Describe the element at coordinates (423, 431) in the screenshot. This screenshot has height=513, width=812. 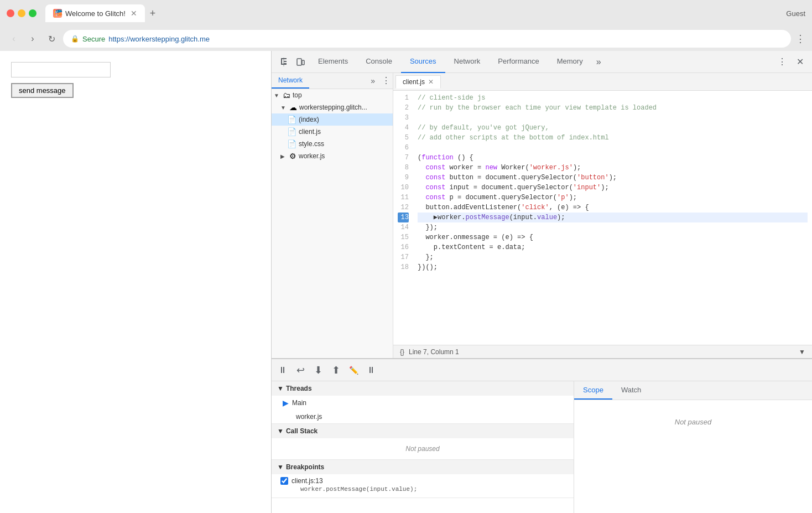
I see `callstack-section-header: ▼ Call Stack` at that location.